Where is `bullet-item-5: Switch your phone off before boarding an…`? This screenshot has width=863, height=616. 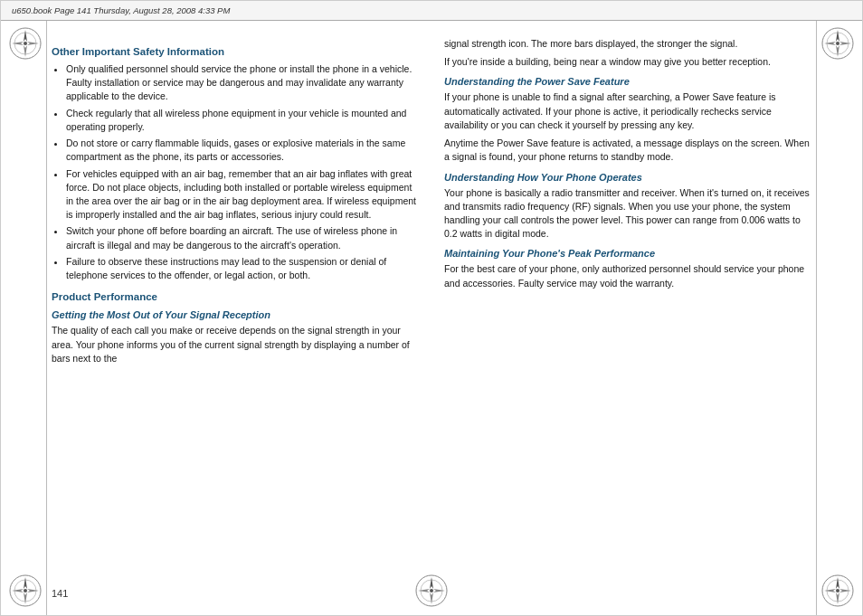
bullet-item-5: Switch your phone off before boarding an… is located at coordinates (242, 238).